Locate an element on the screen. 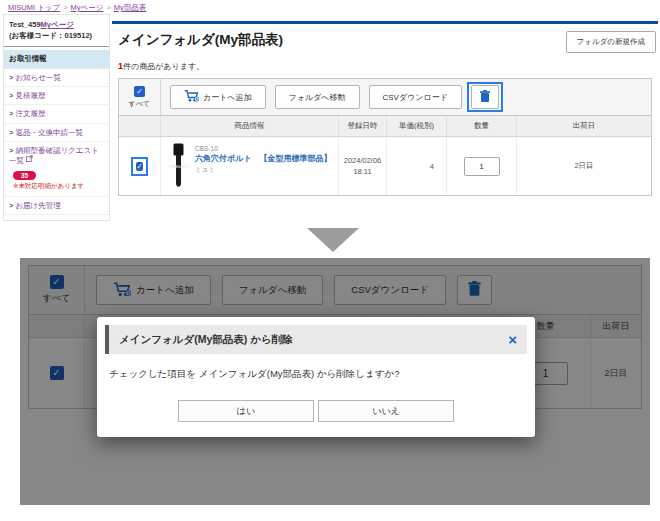 This screenshot has width=660, height=521. item-count-text: 1件の商品があります。 is located at coordinates (387, 66).